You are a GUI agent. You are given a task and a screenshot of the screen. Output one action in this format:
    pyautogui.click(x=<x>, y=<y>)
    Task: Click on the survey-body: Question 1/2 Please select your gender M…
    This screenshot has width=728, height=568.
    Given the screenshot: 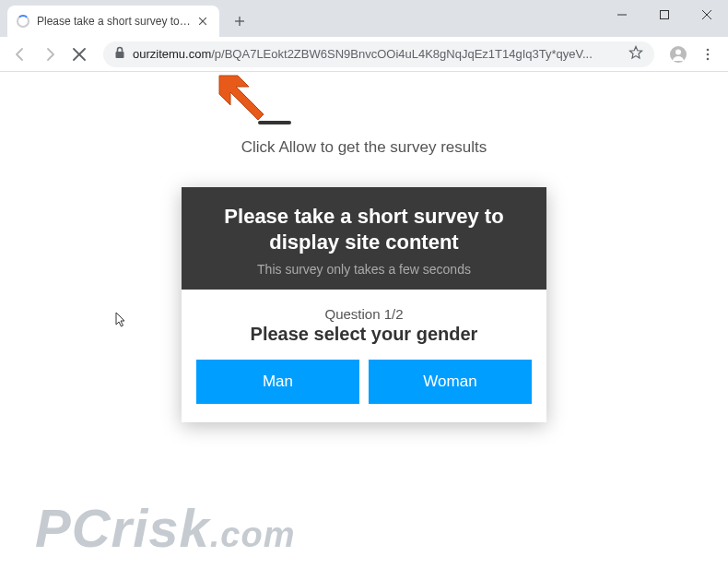 What is the action you would take?
    pyautogui.click(x=364, y=356)
    